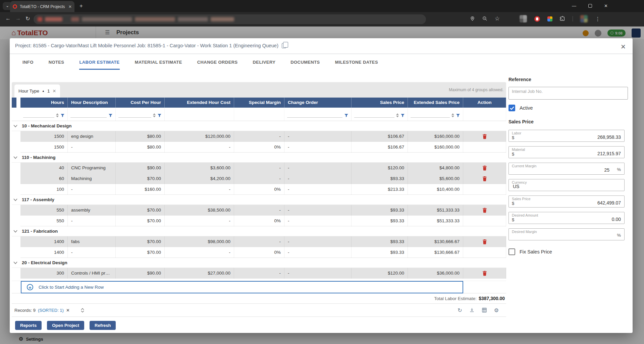 This screenshot has height=344, width=644. What do you see at coordinates (68, 310) in the screenshot?
I see `clear-sort-icon: ✕` at bounding box center [68, 310].